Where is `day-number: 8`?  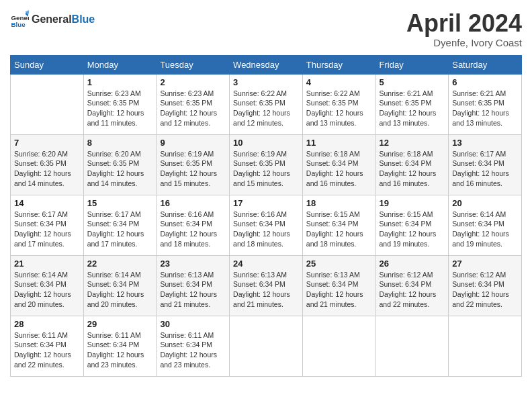 day-number: 8 is located at coordinates (120, 142).